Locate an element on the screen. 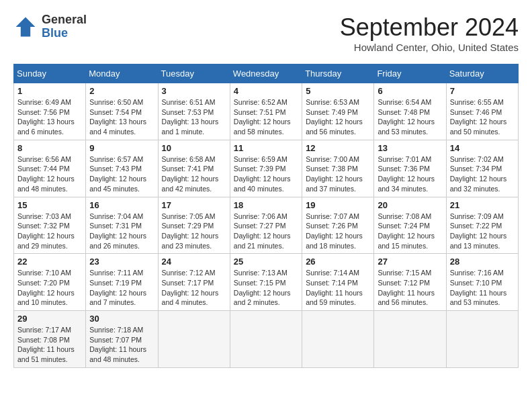  day-info: Sunrise: 7:11 AMSunset: 7:19 PMDaylight:… is located at coordinates (122, 287).